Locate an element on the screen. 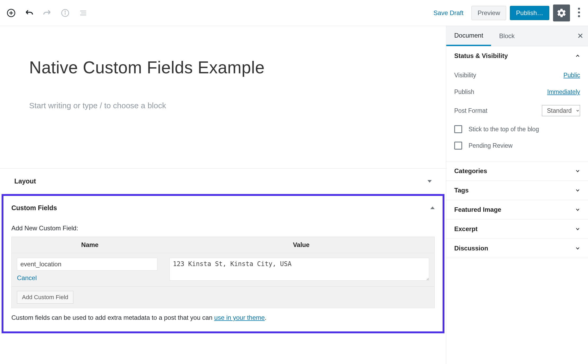 This screenshot has height=364, width=588. featured-image-panel: Featured Image is located at coordinates (517, 210).